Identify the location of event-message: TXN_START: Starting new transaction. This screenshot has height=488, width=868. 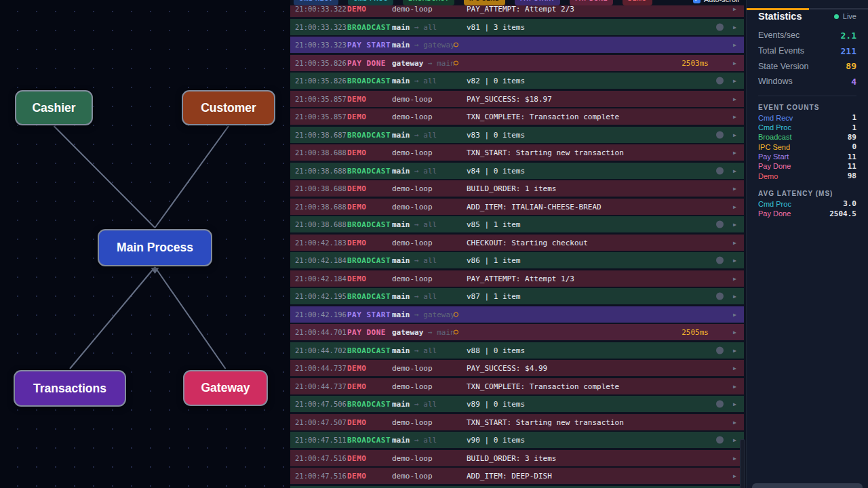
(545, 422).